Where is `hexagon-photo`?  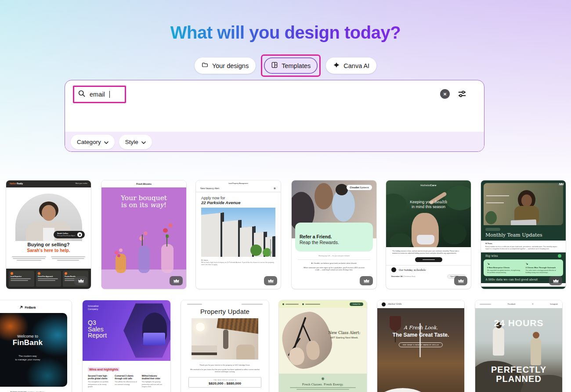 hexagon-photo is located at coordinates (146, 331).